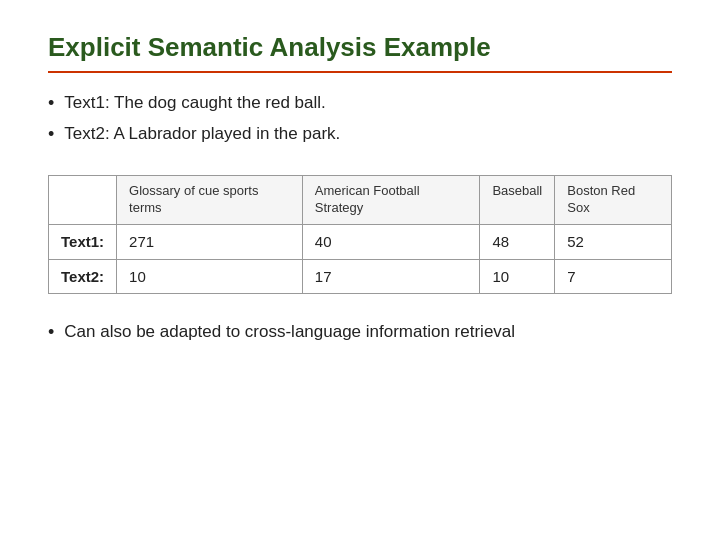 The image size is (720, 540). I want to click on bullet-text-1: Text1: The dog caught the red ball., so click(194, 103).